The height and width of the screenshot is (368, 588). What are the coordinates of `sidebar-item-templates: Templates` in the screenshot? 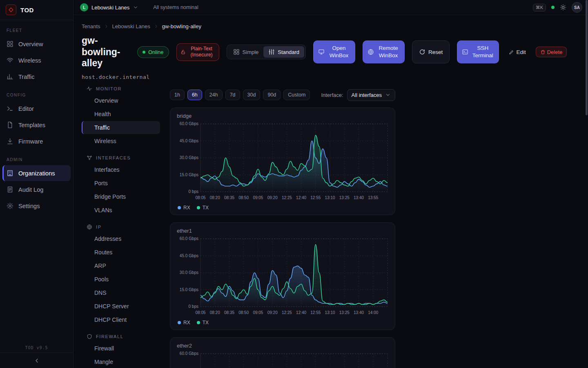 It's located at (37, 125).